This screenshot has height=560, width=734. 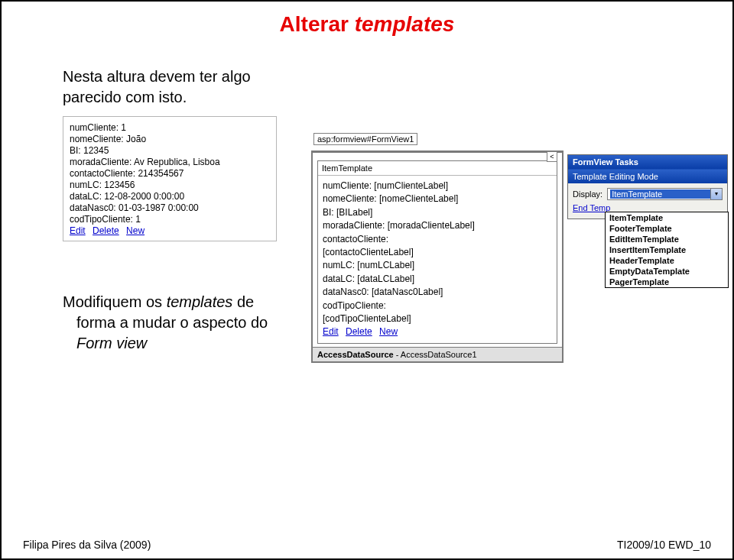 What do you see at coordinates (87, 545) in the screenshot?
I see `footer-left: Filipa Pires da Silva (2009)` at bounding box center [87, 545].